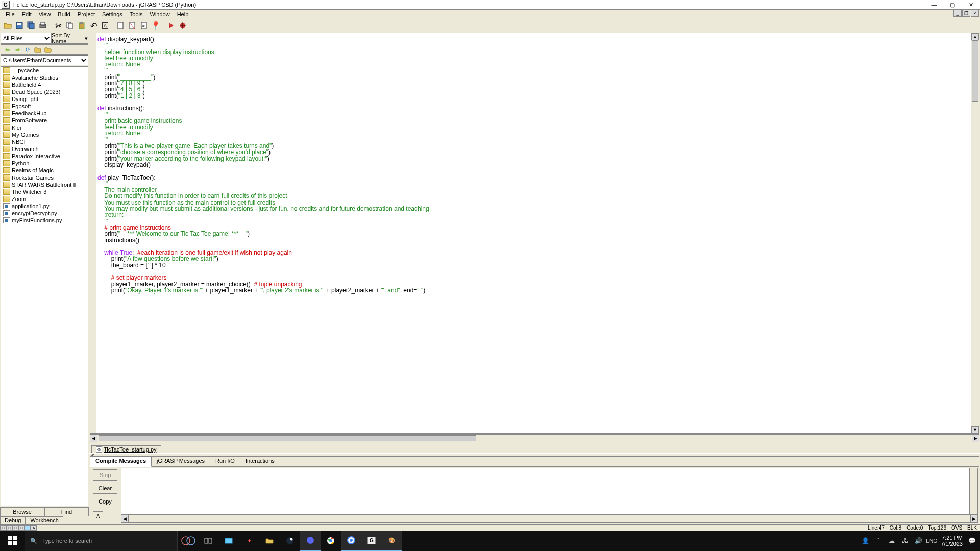 The width and height of the screenshot is (980, 551). I want to click on workbench-tab: Workbench, so click(44, 520).